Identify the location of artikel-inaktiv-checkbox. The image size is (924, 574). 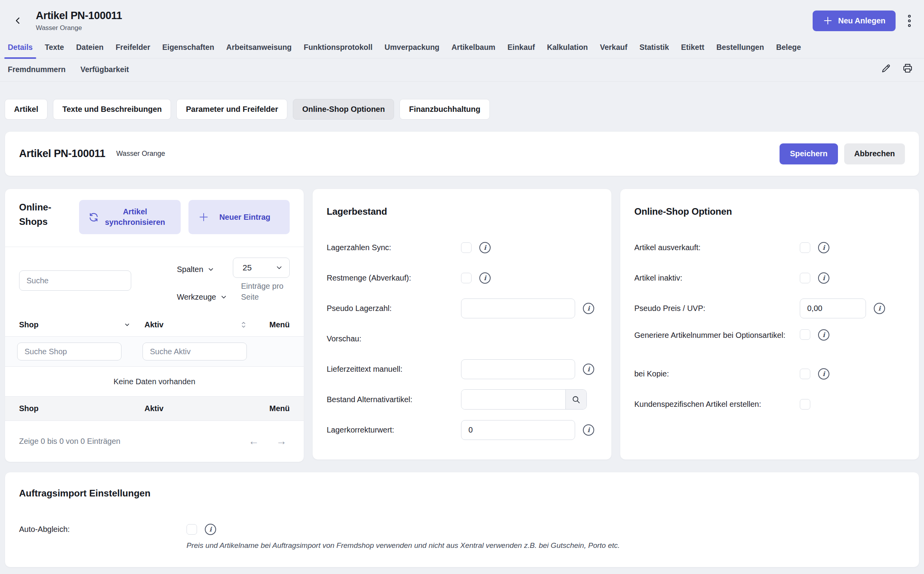
(805, 278).